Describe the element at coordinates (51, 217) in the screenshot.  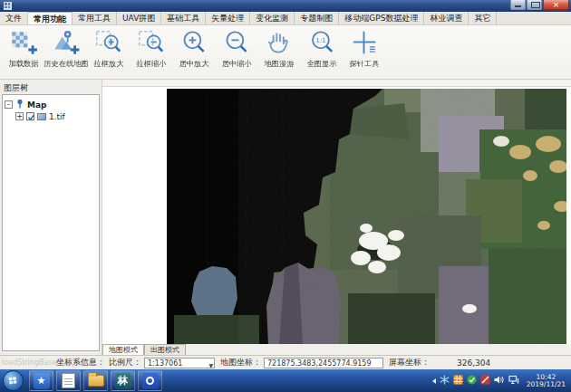
I see `layer-panel: 图层树 - Map + 1.` at that location.